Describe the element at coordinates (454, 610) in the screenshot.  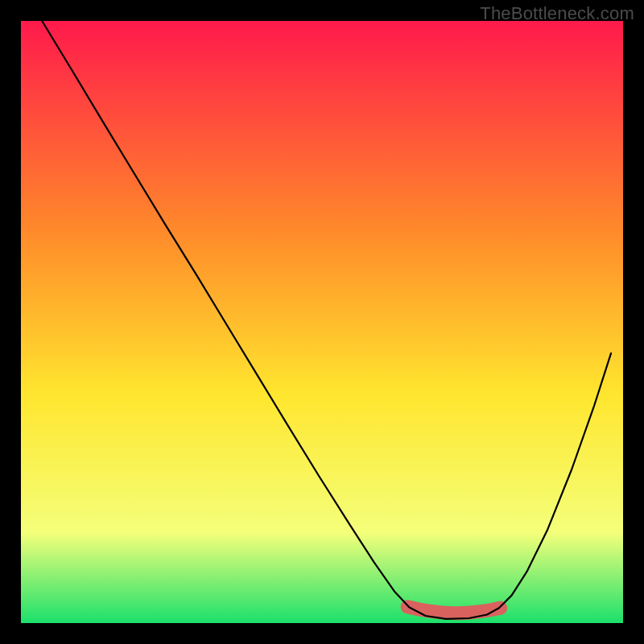
I see `bottleneck-marker` at that location.